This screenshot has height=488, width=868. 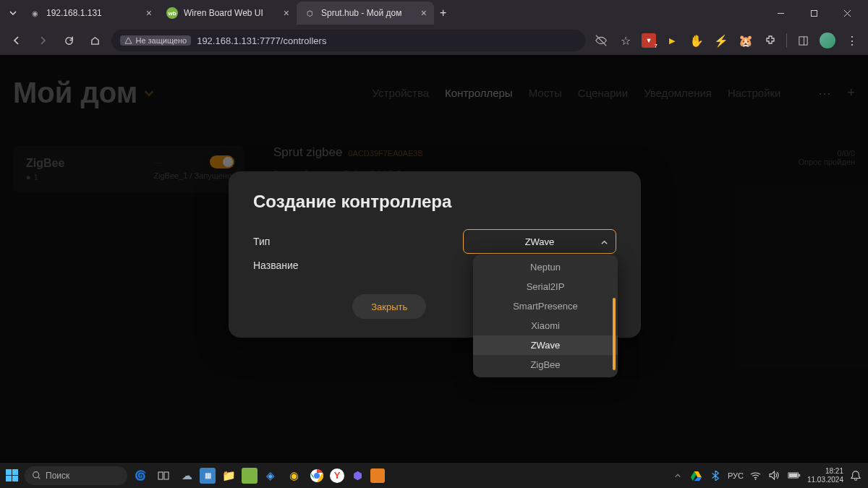 I want to click on tb-weather-icon: ☁, so click(x=187, y=476).